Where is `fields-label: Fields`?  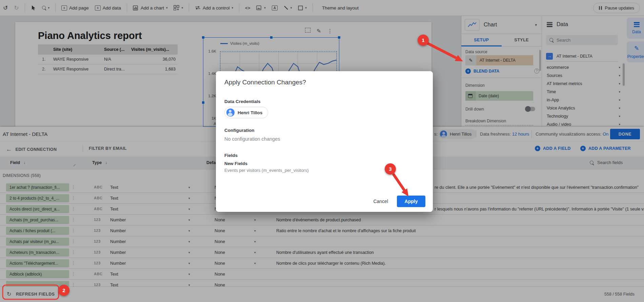
fields-label: Fields is located at coordinates (231, 155).